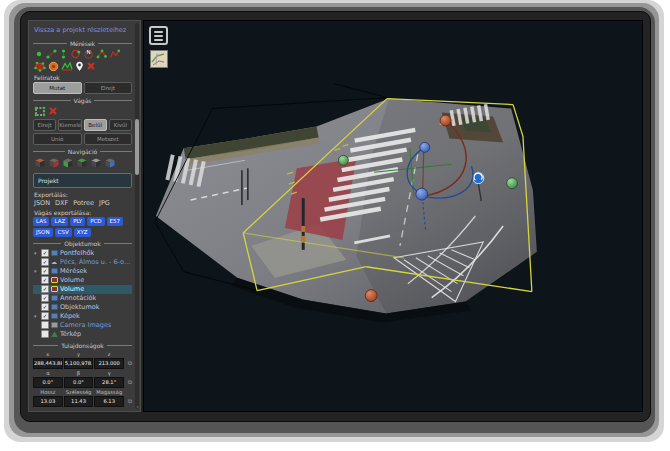 The height and width of the screenshot is (451, 670). I want to click on path-measure-icon, so click(114, 54).